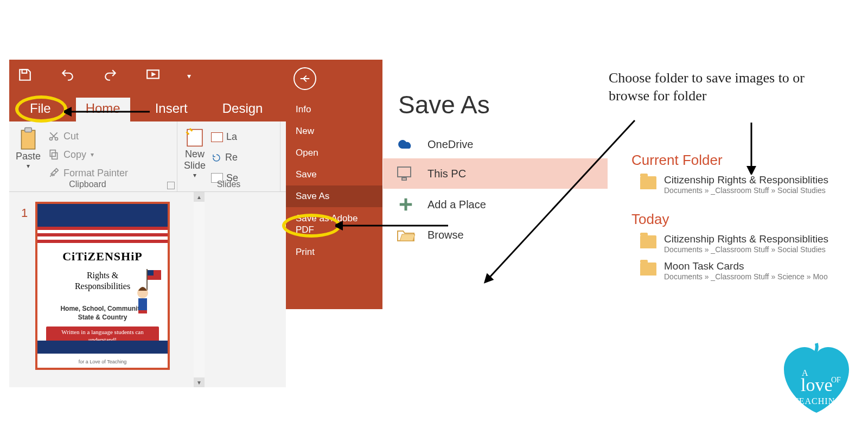  Describe the element at coordinates (305, 79) in the screenshot. I see `back-button` at that location.